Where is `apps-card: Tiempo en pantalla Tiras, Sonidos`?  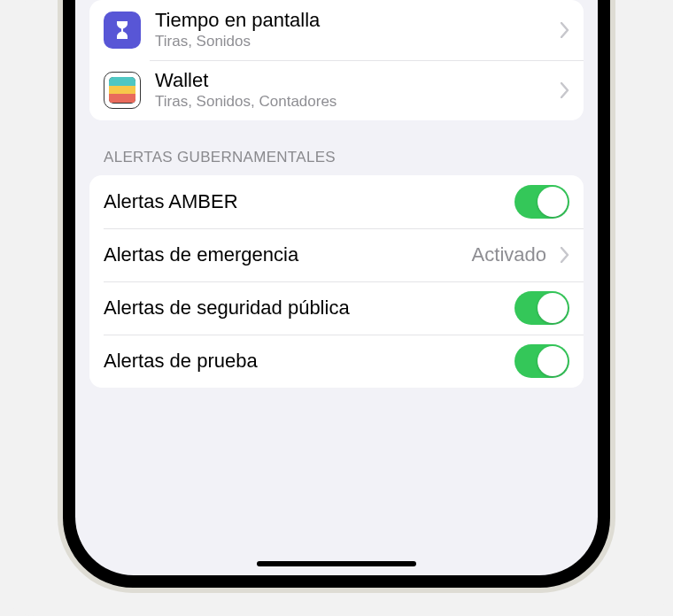
apps-card: Tiempo en pantalla Tiras, Sonidos is located at coordinates (336, 60).